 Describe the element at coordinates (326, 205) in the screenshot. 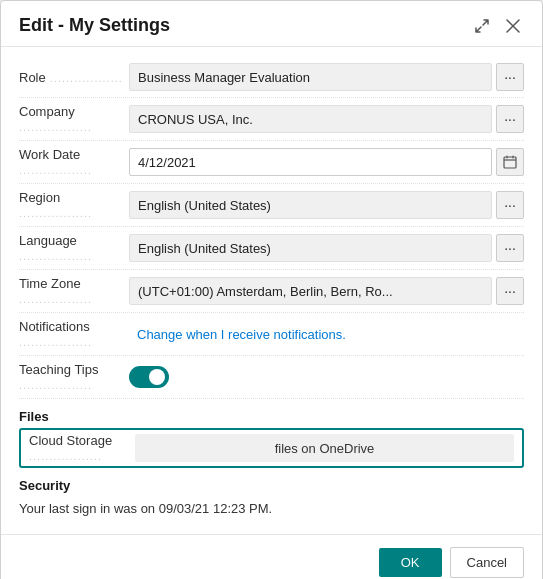

I see `region-value-wrapper: English (United States) ···` at that location.